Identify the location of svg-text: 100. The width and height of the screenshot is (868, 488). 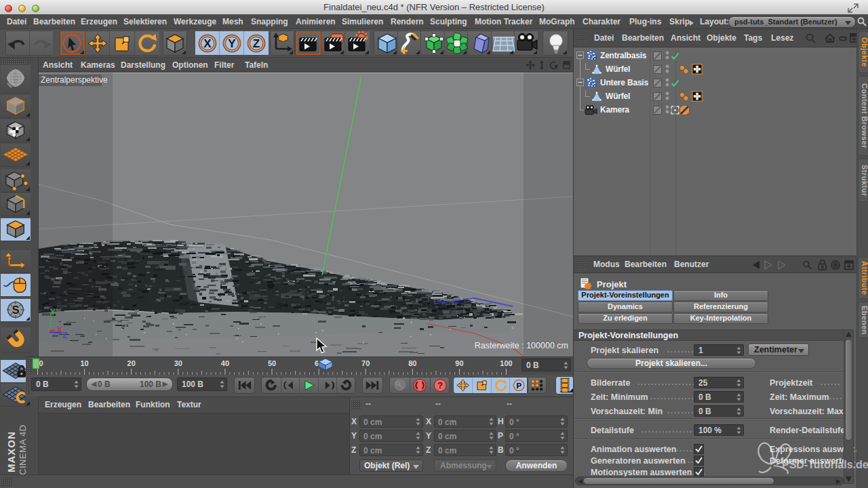
(506, 363).